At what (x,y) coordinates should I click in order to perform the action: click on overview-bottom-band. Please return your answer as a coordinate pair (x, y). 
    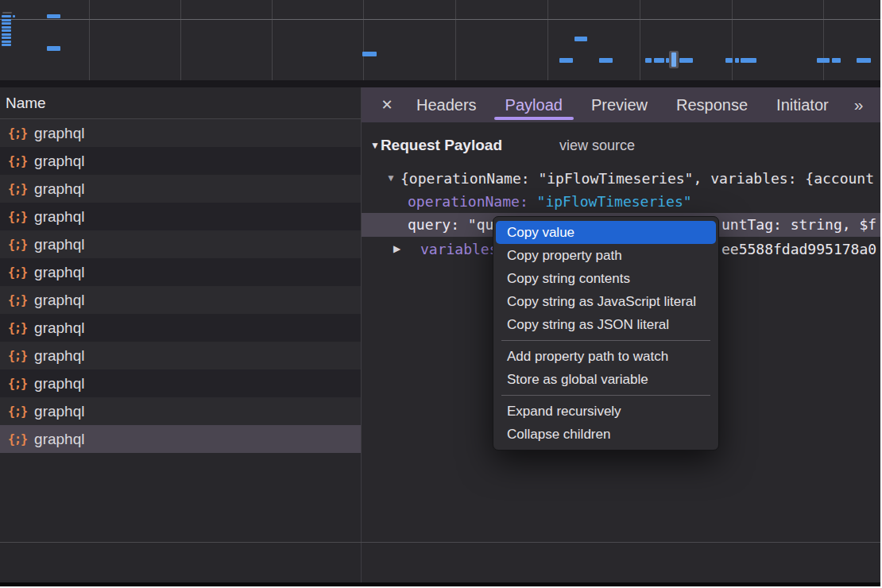
    Looking at the image, I should click on (440, 84).